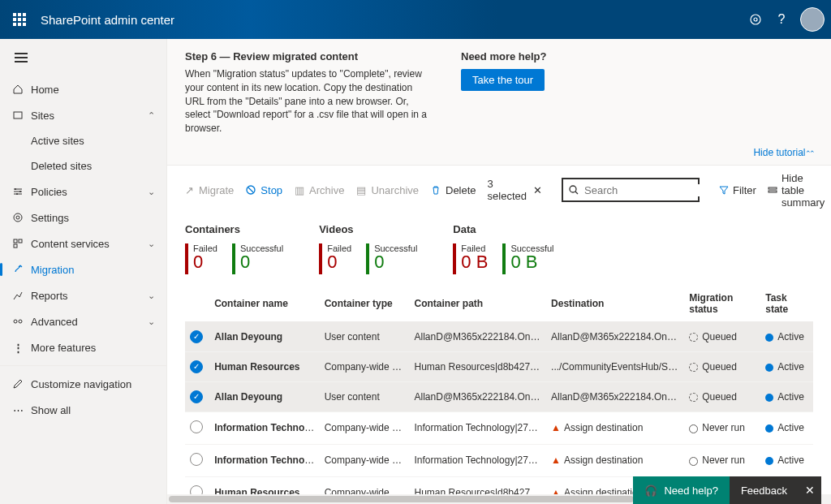 The height and width of the screenshot is (504, 831). I want to click on nav-migration: Migration, so click(83, 269).